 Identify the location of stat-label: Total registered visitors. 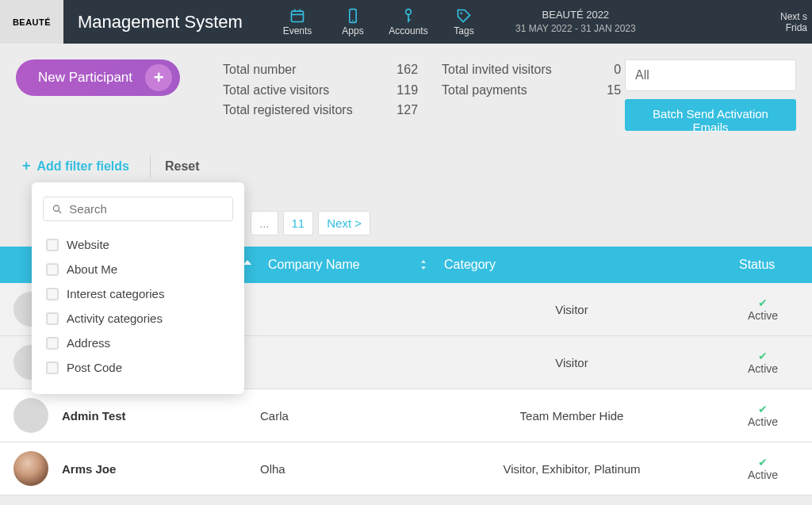
(302, 110).